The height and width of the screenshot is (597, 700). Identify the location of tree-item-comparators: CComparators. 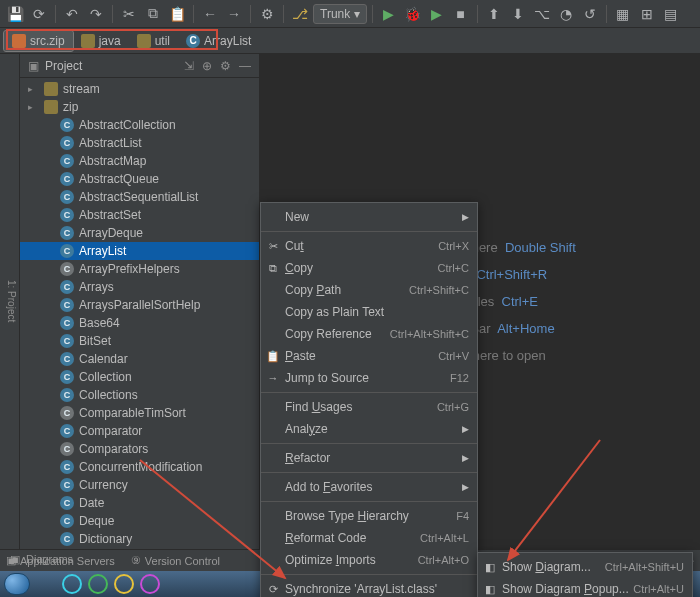
(140, 449).